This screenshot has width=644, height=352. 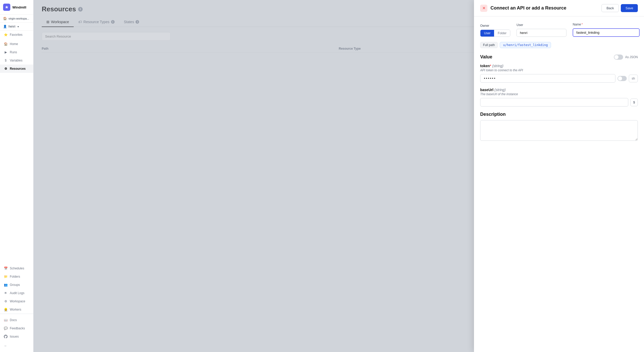 I want to click on sidebar-item-label: Schedules, so click(x=17, y=268).